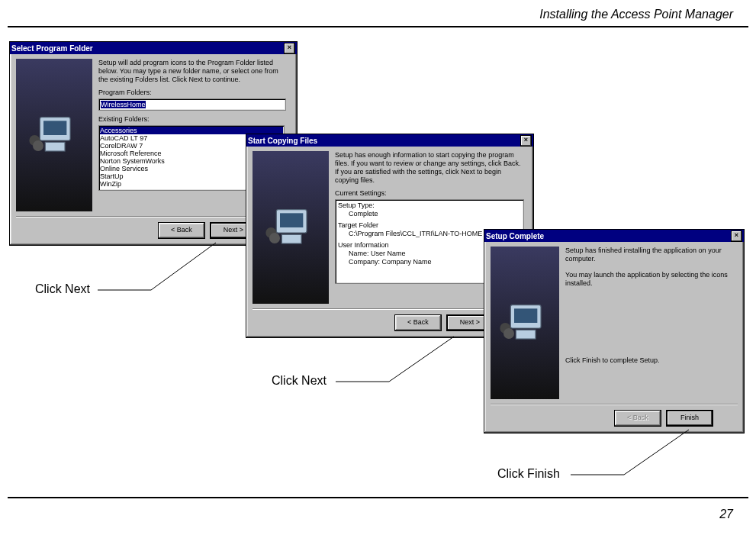 The height and width of the screenshot is (535, 756). I want to click on titlebar: Start Copying Files ×, so click(390, 140).